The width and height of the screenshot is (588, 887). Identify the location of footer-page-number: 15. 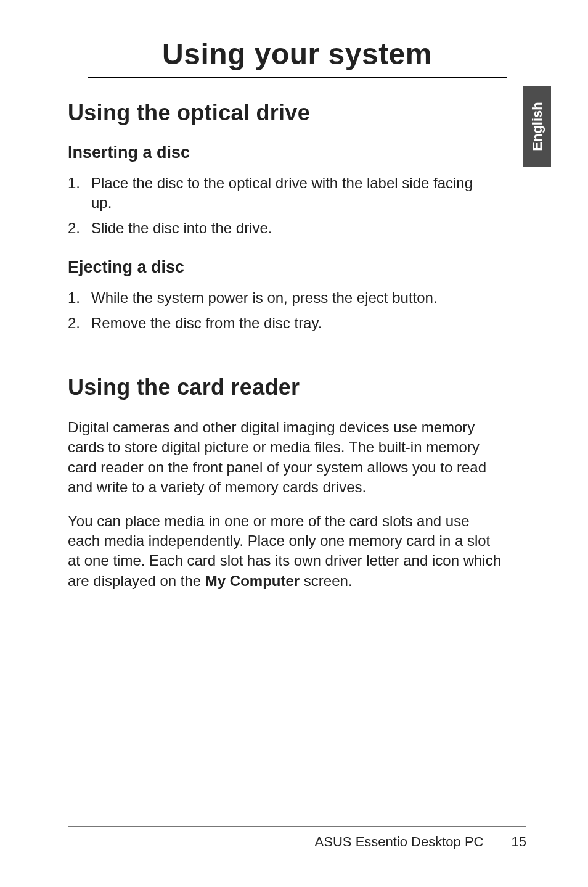
(519, 842).